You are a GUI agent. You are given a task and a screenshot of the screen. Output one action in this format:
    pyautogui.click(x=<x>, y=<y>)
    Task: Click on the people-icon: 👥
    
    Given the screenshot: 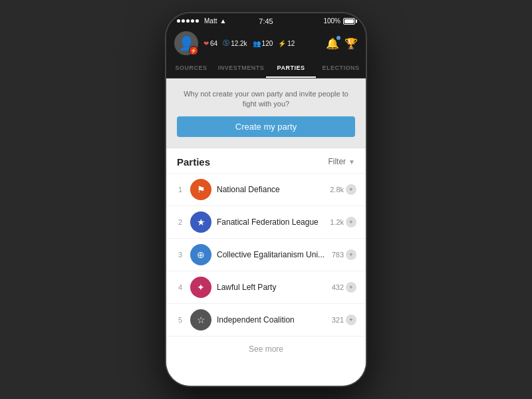 What is the action you would take?
    pyautogui.click(x=257, y=44)
    